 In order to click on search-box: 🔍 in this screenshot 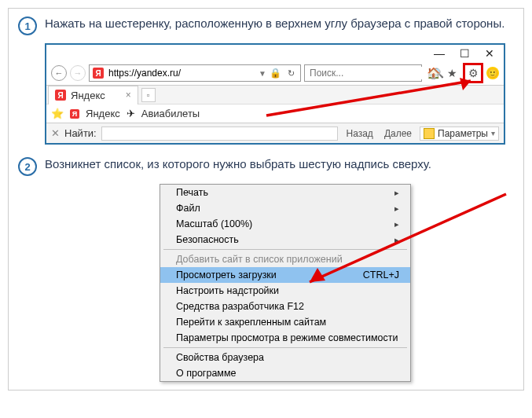, I will do `click(363, 73)`.